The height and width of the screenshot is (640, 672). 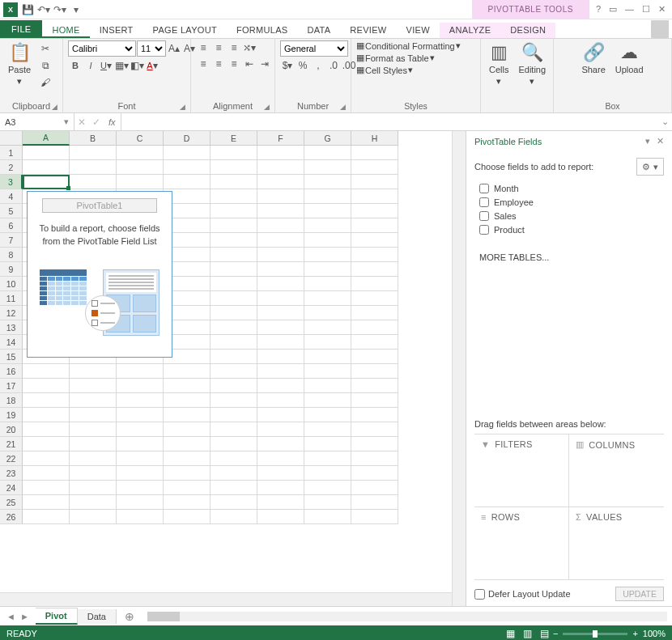 What do you see at coordinates (37, 121) in the screenshot?
I see `name-box: A3▾` at bounding box center [37, 121].